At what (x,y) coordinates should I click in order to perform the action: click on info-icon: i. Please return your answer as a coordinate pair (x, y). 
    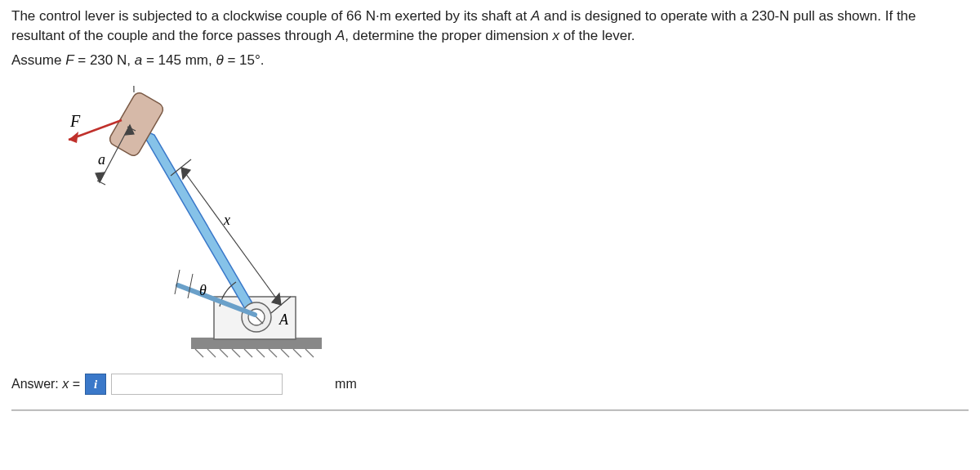
    Looking at the image, I should click on (96, 384).